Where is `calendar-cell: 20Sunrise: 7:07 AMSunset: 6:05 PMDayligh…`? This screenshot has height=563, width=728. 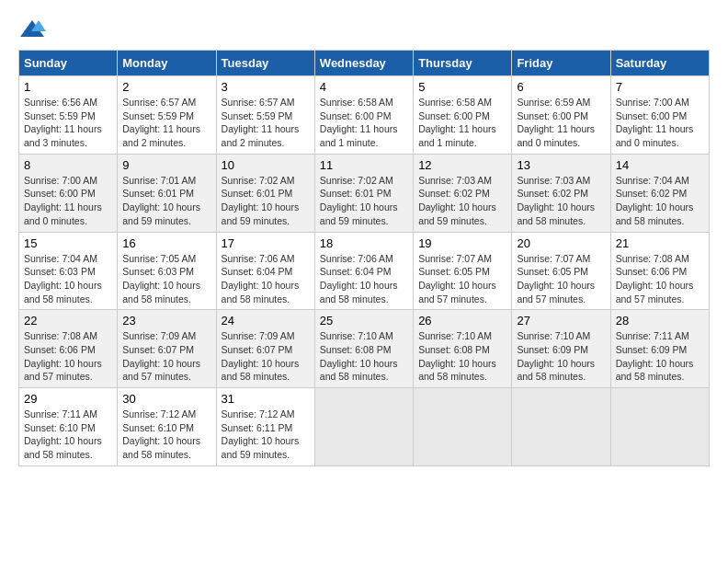 calendar-cell: 20Sunrise: 7:07 AMSunset: 6:05 PMDayligh… is located at coordinates (561, 270).